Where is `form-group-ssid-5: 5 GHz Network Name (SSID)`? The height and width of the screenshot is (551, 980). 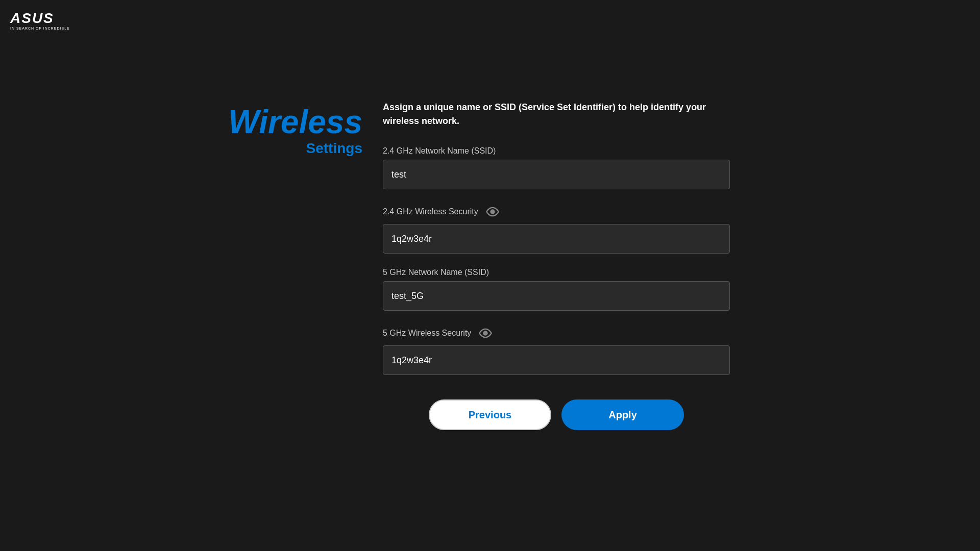
form-group-ssid-5: 5 GHz Network Name (SSID) is located at coordinates (556, 289).